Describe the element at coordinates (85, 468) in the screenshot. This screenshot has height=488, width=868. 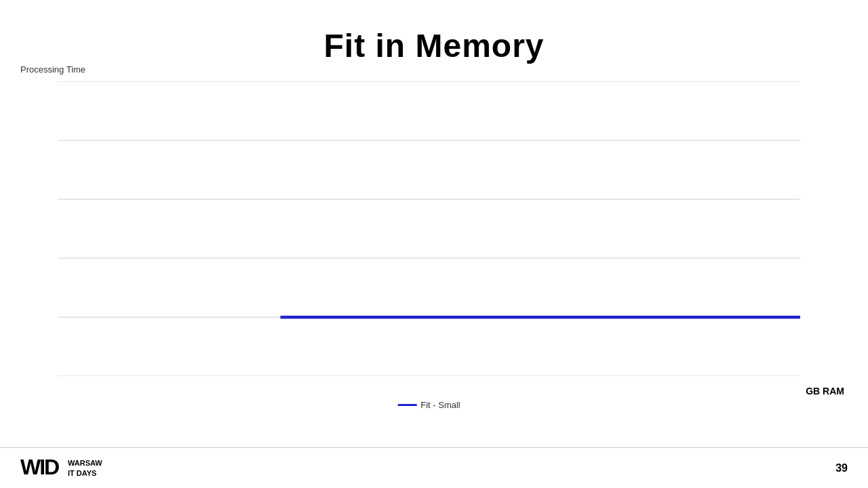
I see `logo-text: WARSAW IT DAYS` at that location.